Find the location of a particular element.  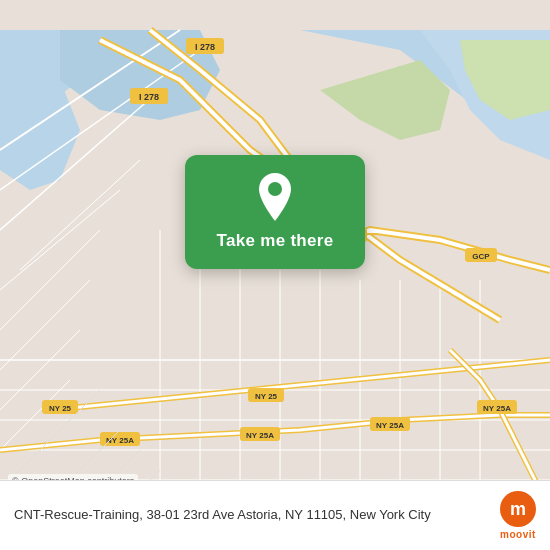

svg-text: GCP is located at coordinates (481, 256).